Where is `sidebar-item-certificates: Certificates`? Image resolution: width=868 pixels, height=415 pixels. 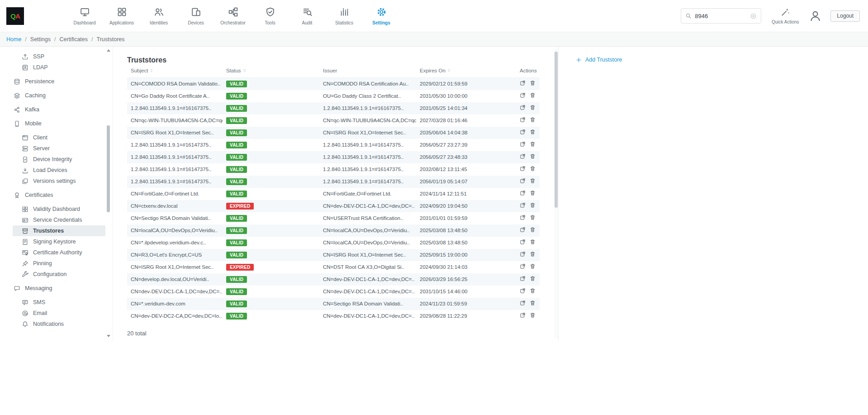 sidebar-item-certificates: Certificates is located at coordinates (59, 195).